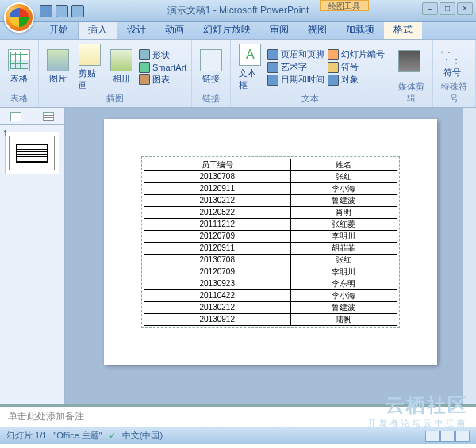  I want to click on symbol-grid: ，。、 ：； 符号, so click(452, 62).